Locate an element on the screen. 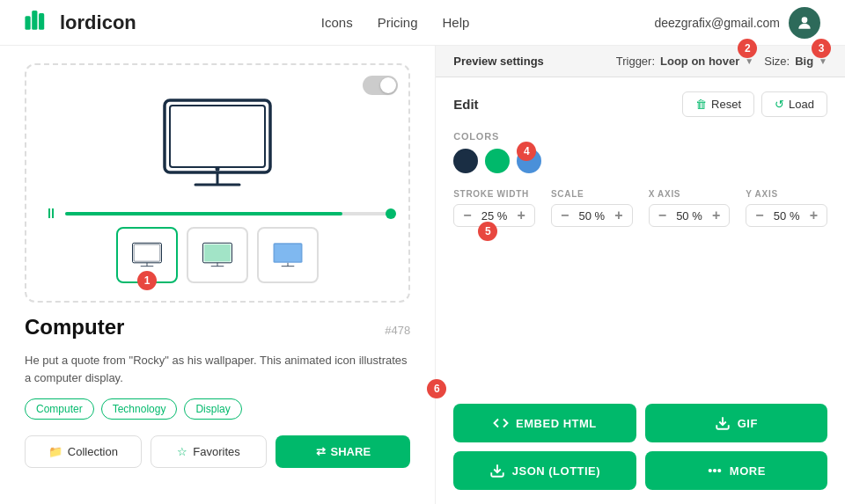  tag-display: Display is located at coordinates (213, 409).